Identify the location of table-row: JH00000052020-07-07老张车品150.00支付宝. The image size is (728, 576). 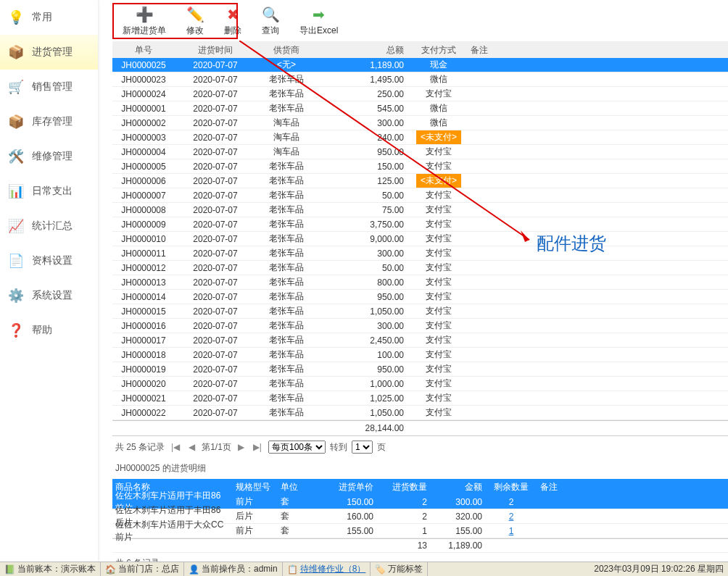
(421, 167).